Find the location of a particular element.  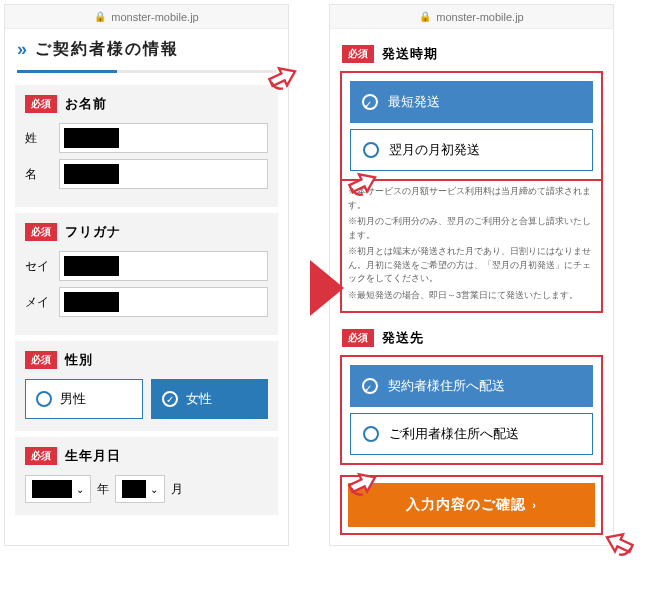

arrow-right-icon is located at coordinates (327, 288).